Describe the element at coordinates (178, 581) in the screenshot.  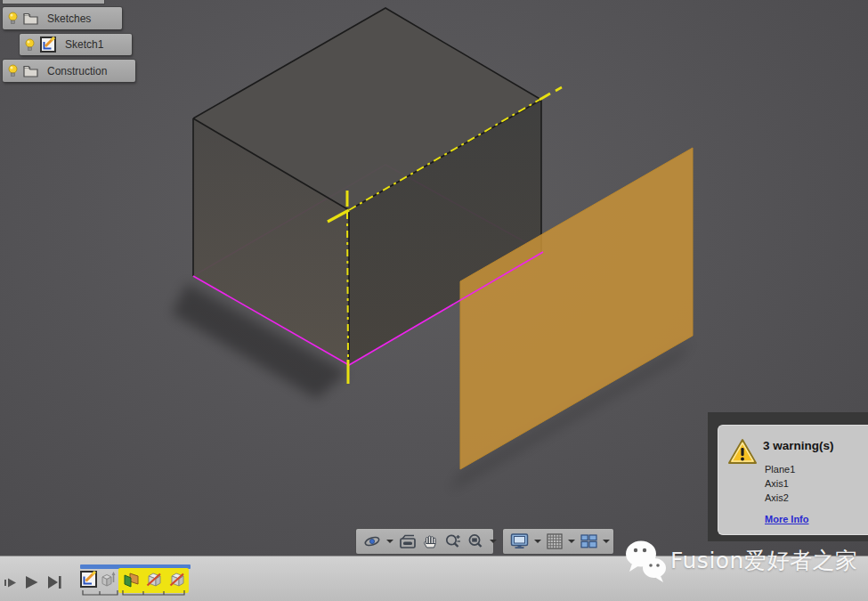
I see `timeline-feature-axis2` at that location.